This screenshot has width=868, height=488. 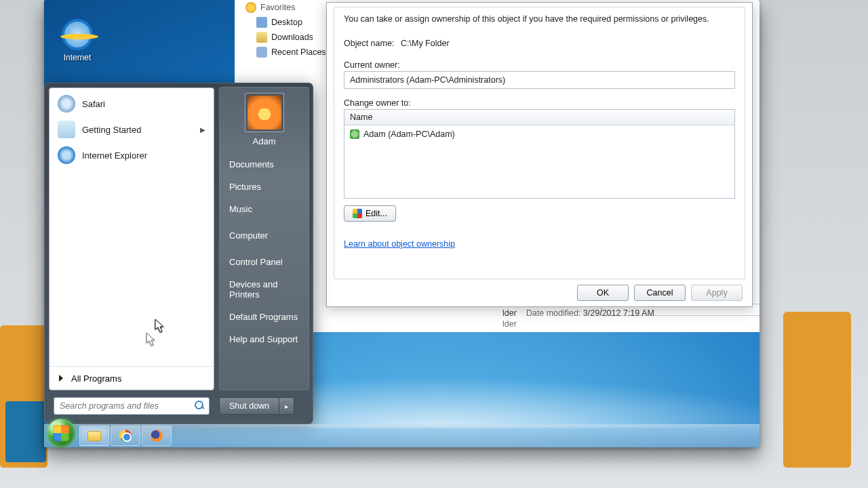 I want to click on search-icon, so click(x=200, y=406).